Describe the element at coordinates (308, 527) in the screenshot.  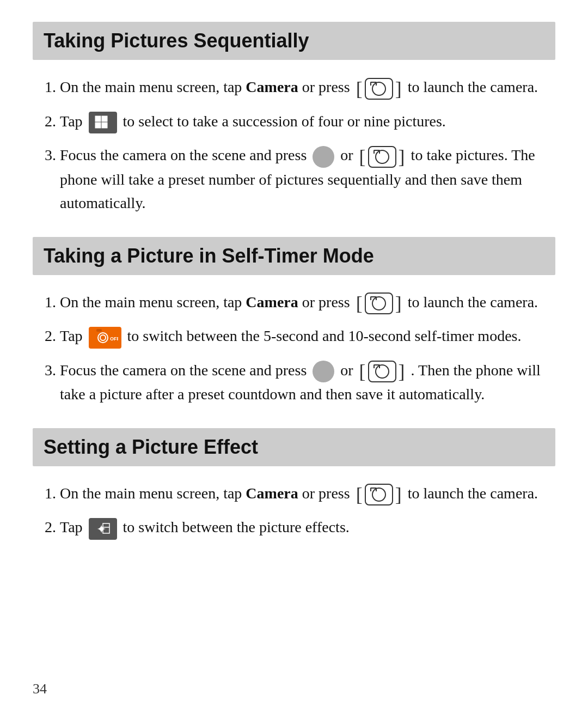
I see `effect-step-2: Tap ✦ to switch between the picture effe…` at that location.